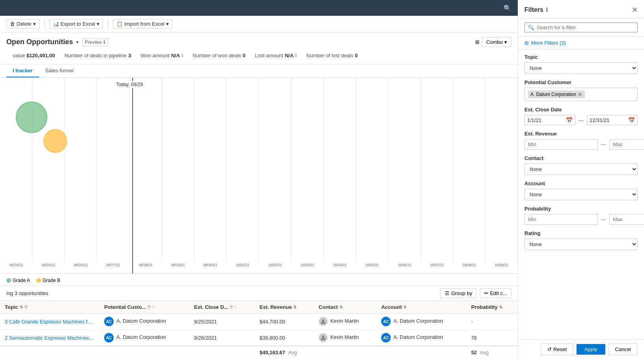  Describe the element at coordinates (507, 8) in the screenshot. I see `search-icon: 🔍` at that location.